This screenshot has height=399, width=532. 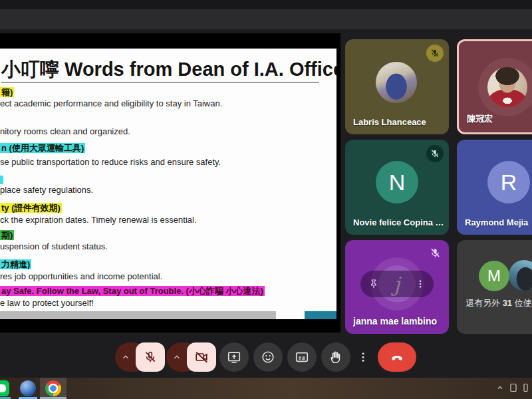 What do you see at coordinates (160, 82) in the screenshot?
I see `title-underline` at bounding box center [160, 82].